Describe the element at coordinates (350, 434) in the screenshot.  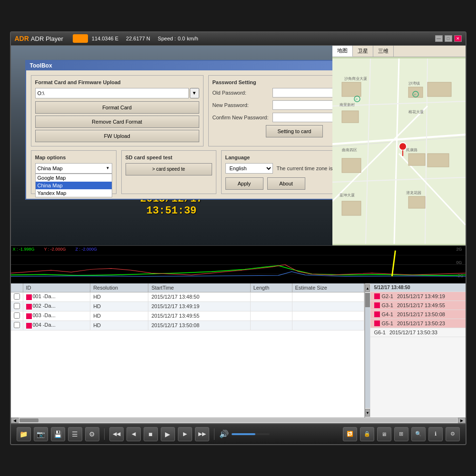
I see `loop-button: 🔁` at that location.